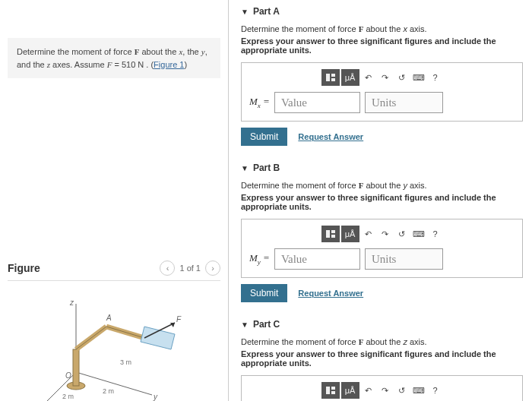 The image size is (532, 401). What do you see at coordinates (76, 52) in the screenshot?
I see `problem-text: Determine the moment of force` at bounding box center [76, 52].